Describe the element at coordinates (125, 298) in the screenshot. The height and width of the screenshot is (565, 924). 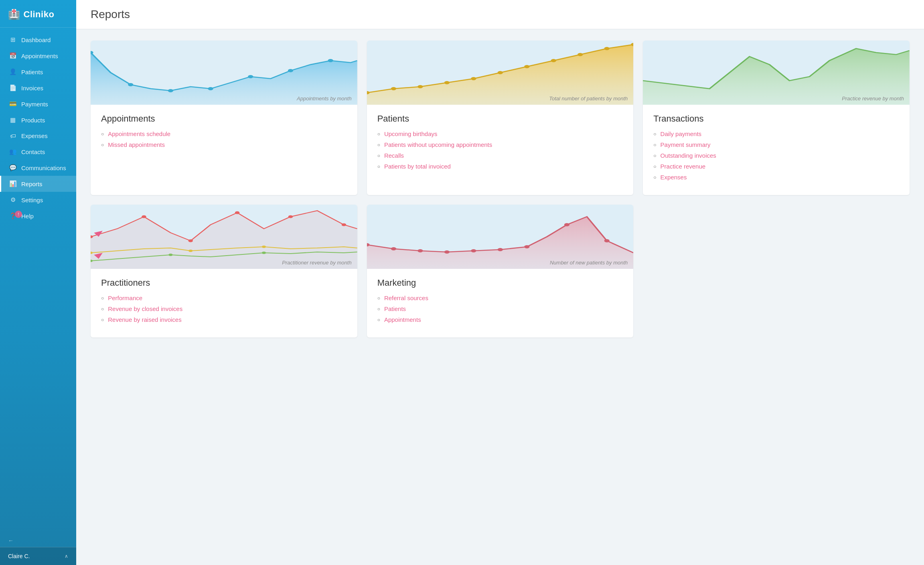
I see `report-link-anchor: Performance` at that location.